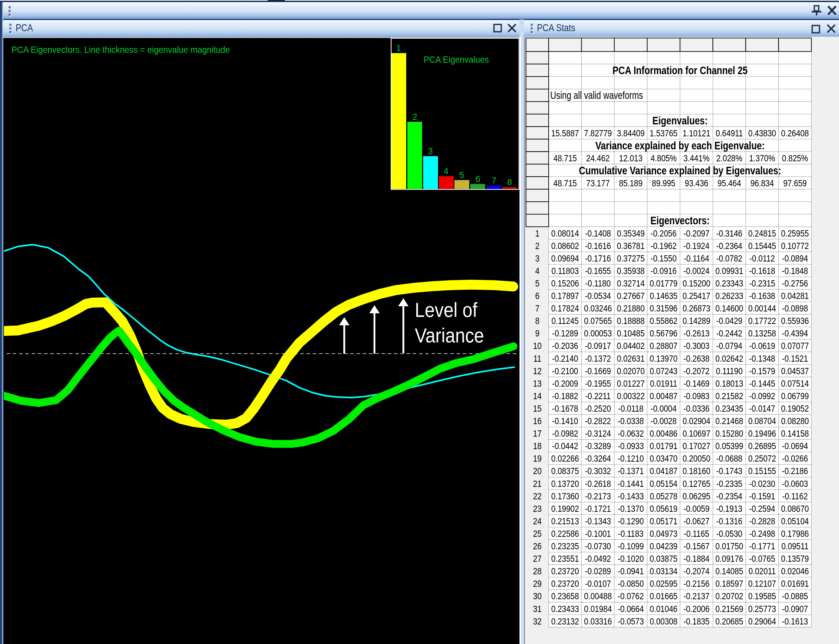 The width and height of the screenshot is (839, 644). Describe the element at coordinates (664, 546) in the screenshot. I see `svg-text: 0.04239` at that location.